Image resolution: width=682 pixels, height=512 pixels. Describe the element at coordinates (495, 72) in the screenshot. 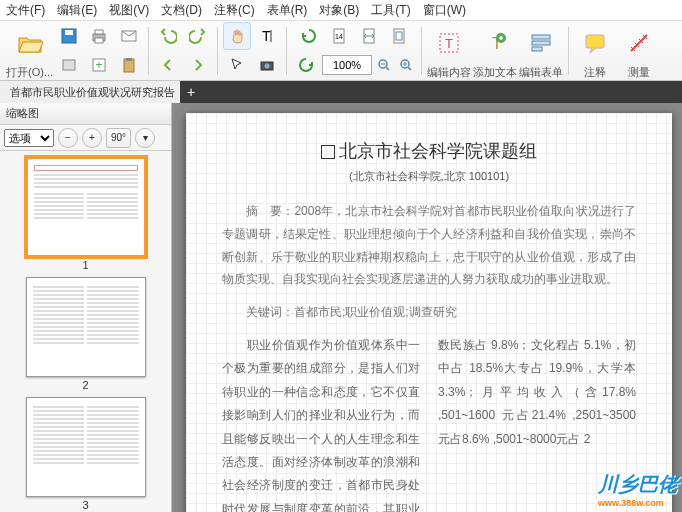

I see `add-text-label: 添加文本` at that location.